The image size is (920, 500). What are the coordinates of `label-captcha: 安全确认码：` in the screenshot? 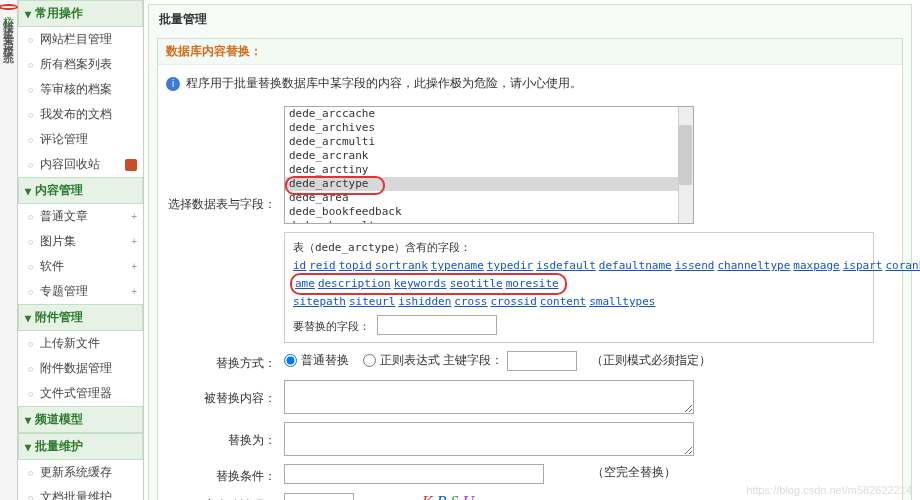 It's located at (221, 497).